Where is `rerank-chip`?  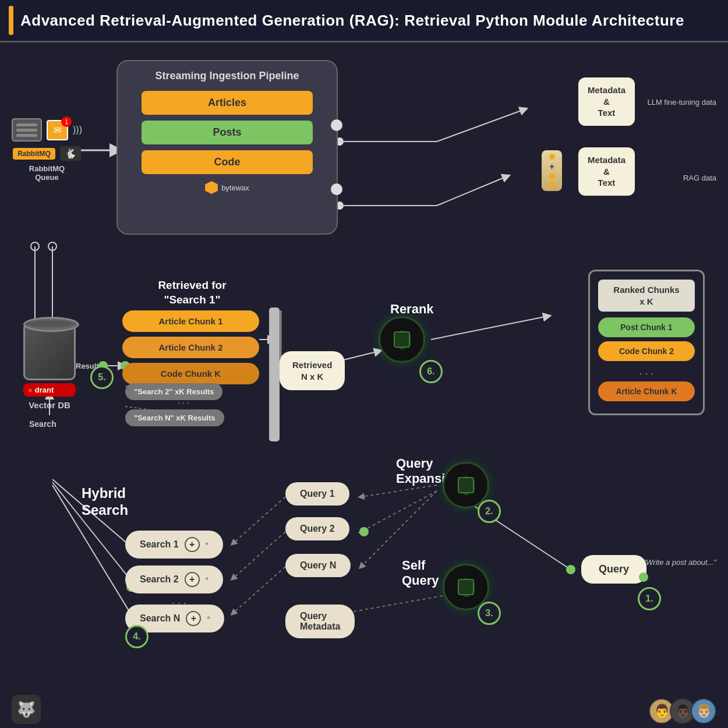
rerank-chip is located at coordinates (402, 340).